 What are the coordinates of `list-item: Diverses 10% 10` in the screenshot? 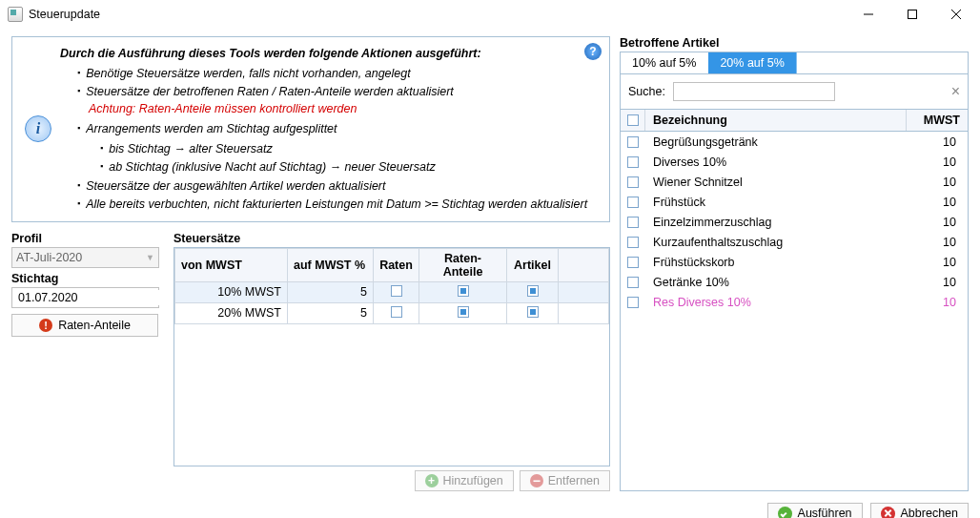 It's located at (794, 162).